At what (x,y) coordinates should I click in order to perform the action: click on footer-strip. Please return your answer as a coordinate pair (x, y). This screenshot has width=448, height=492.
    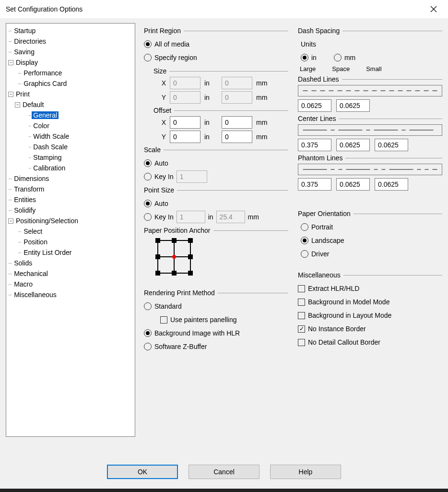
    Looking at the image, I should click on (224, 491).